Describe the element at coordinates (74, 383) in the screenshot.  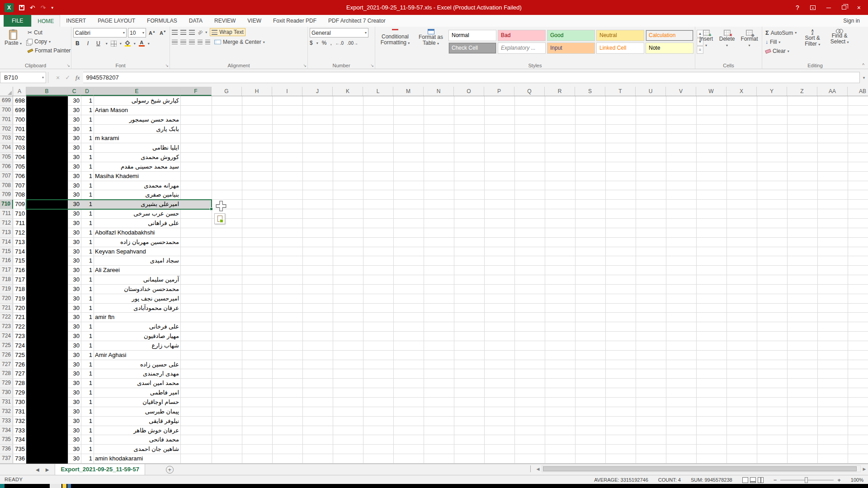
I see `cell-c729: 30` at that location.